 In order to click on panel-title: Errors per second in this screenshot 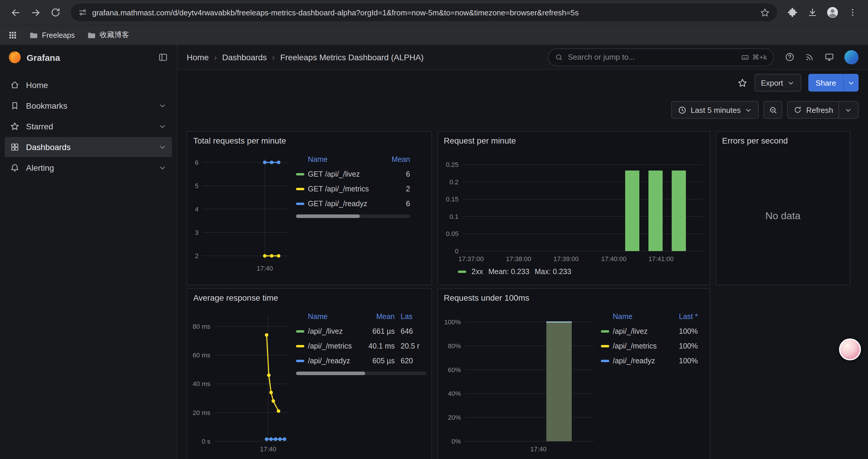, I will do `click(783, 141)`.